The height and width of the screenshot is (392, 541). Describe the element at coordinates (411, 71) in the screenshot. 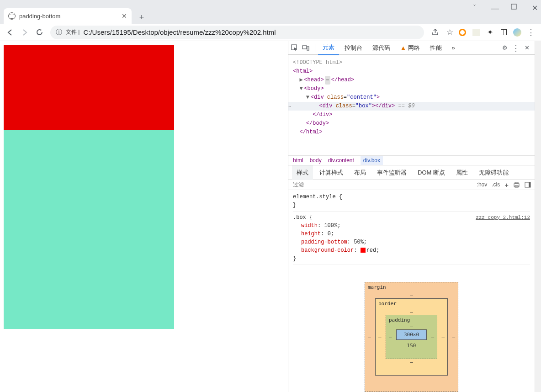

I see `dom-html-open: <html>` at that location.